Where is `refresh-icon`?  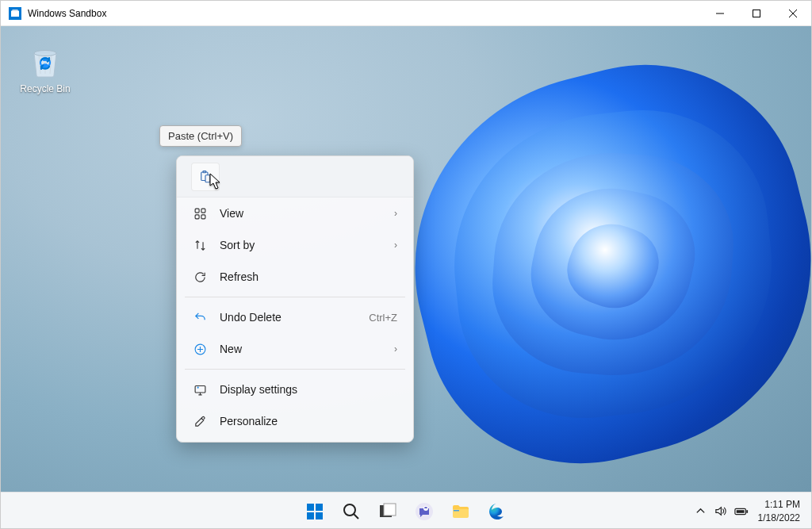 refresh-icon is located at coordinates (200, 277).